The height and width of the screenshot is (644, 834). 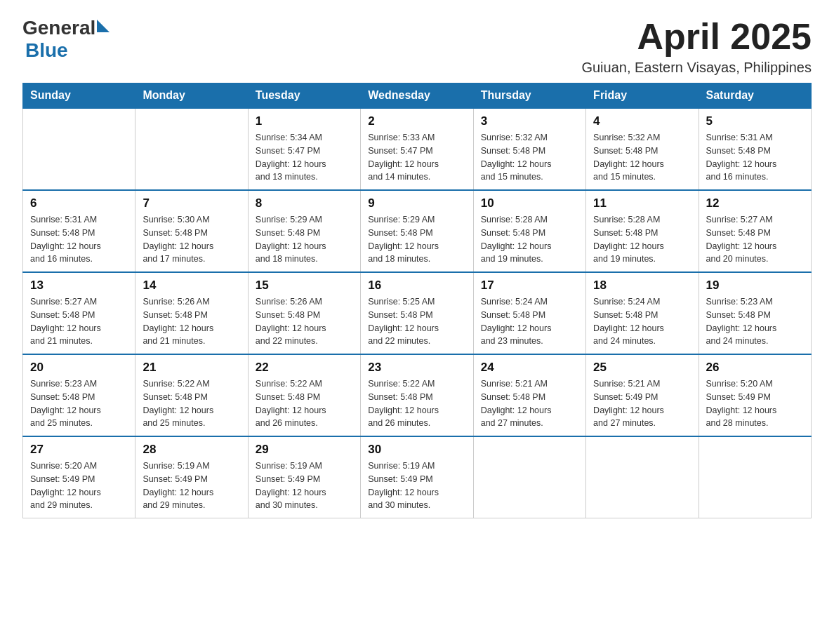 What do you see at coordinates (192, 477) in the screenshot?
I see `calendar-cell: 28Sunrise: 5:19 AM Sunset: 5:49 PM Dayli…` at bounding box center [192, 477].